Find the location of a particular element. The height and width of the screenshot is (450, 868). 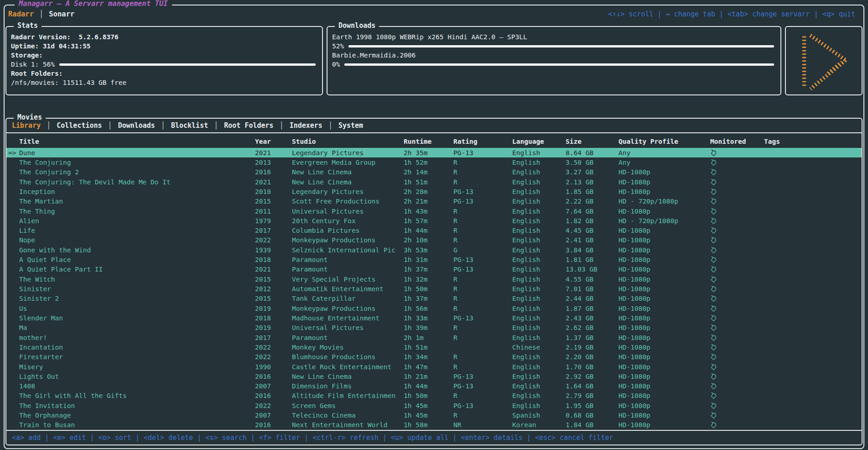

tab-system: System is located at coordinates (351, 126).